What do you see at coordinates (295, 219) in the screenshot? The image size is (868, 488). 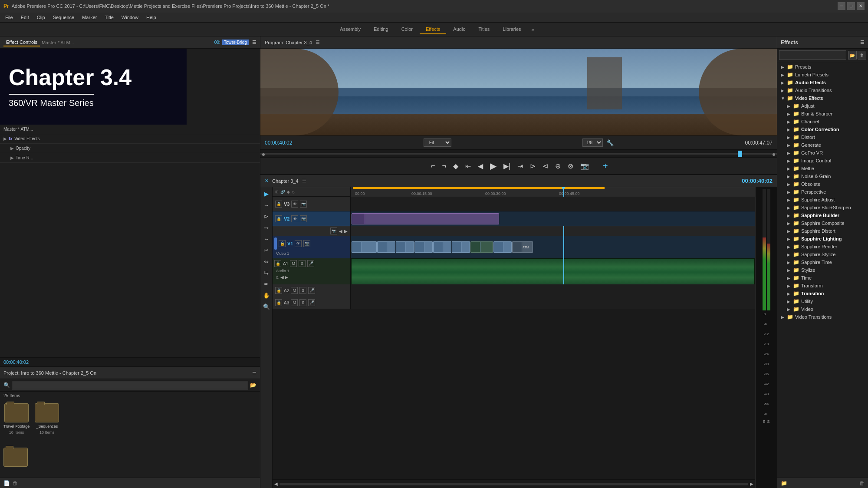 I see `v2-eye-btn: 👁` at bounding box center [295, 219].